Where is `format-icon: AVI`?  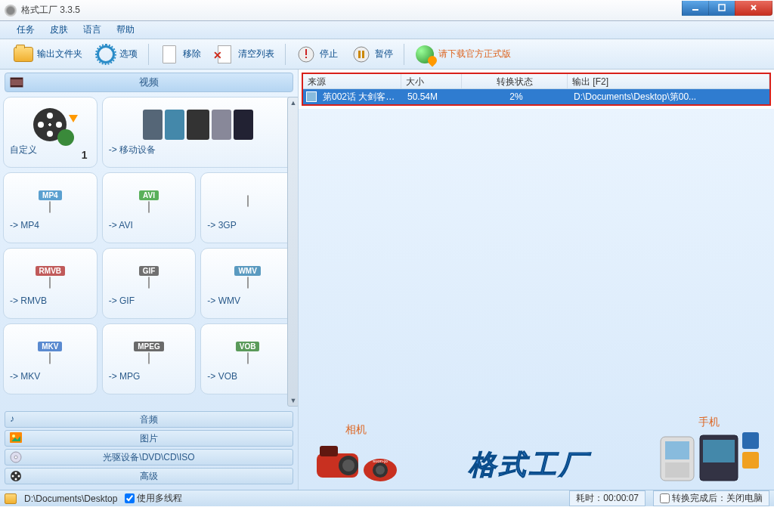 format-icon: AVI is located at coordinates (149, 201).